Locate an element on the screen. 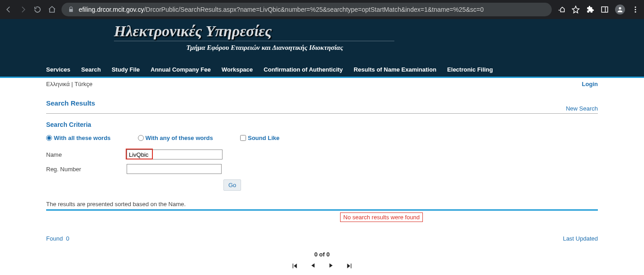  lock-icon is located at coordinates (71, 10).